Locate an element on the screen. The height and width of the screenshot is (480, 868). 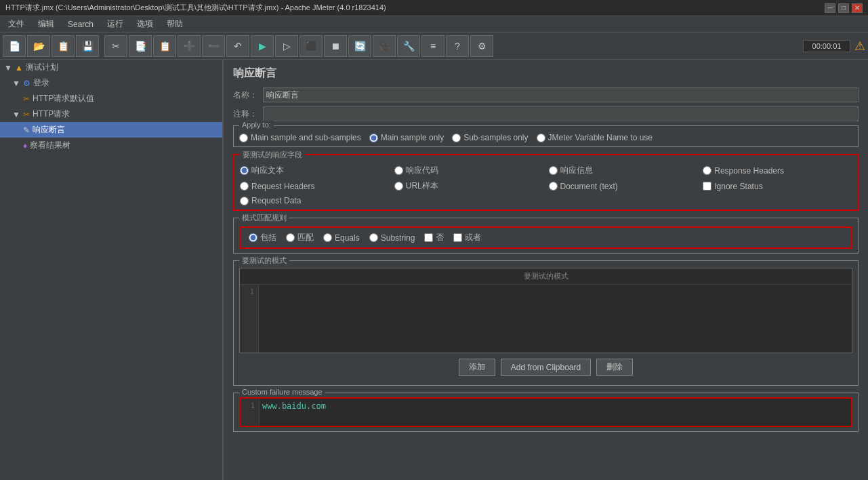
sidebar-item-label: HTTP请求 is located at coordinates (51, 114).